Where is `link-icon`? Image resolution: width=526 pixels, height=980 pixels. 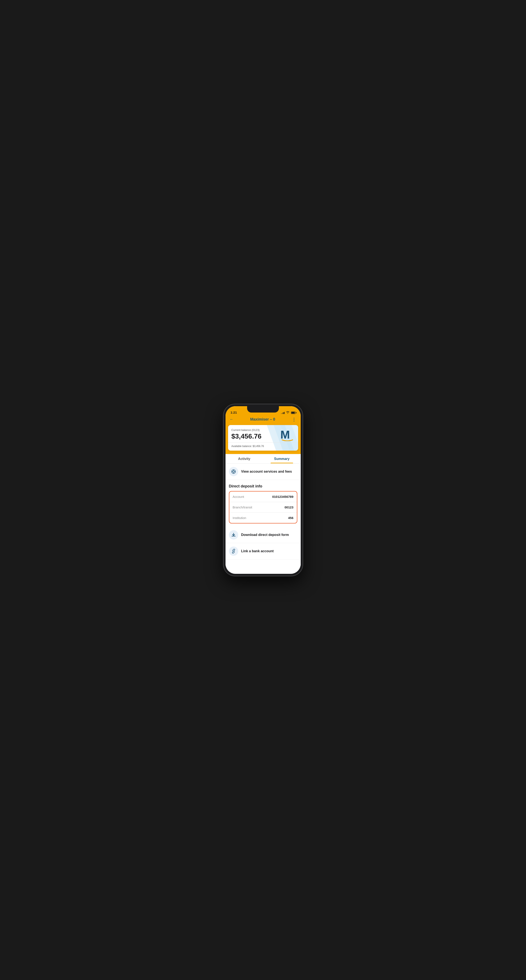 link-icon is located at coordinates (234, 551).